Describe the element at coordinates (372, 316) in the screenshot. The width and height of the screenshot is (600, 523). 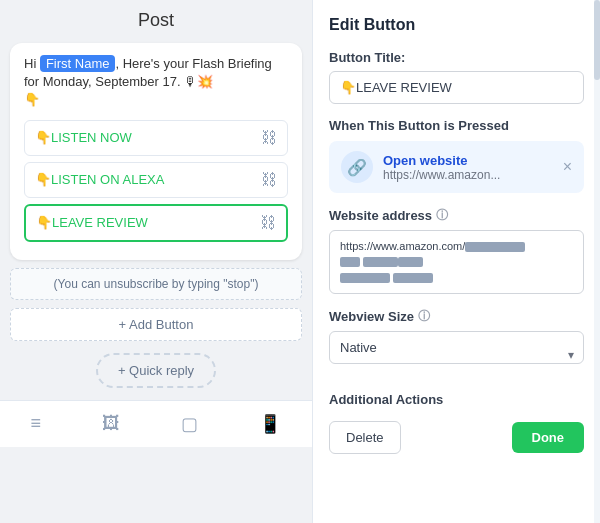
I see `webview-size-text: Webview Size` at that location.